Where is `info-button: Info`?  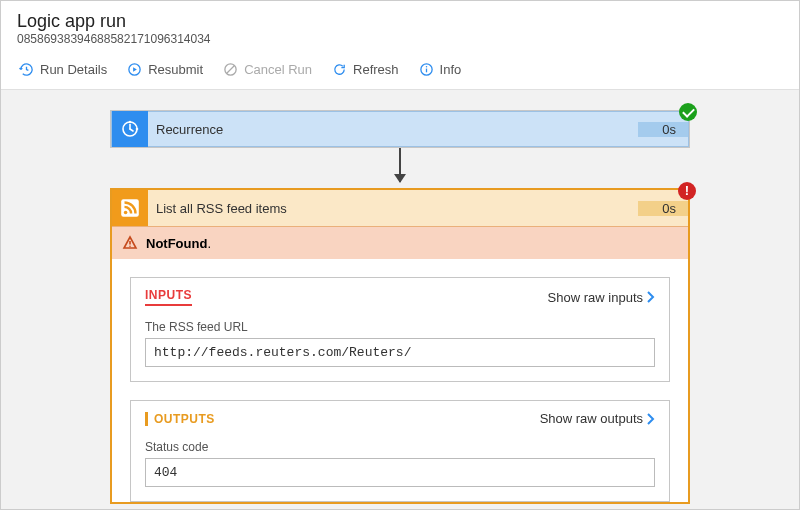 info-button: Info is located at coordinates (440, 70).